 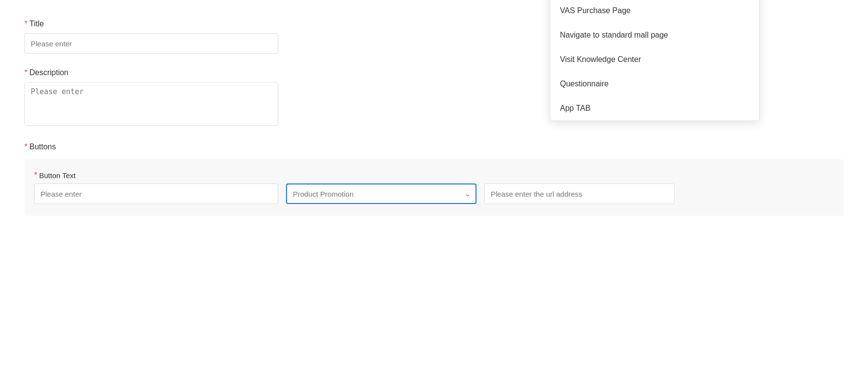 I want to click on button-text-required-star: *, so click(x=36, y=175).